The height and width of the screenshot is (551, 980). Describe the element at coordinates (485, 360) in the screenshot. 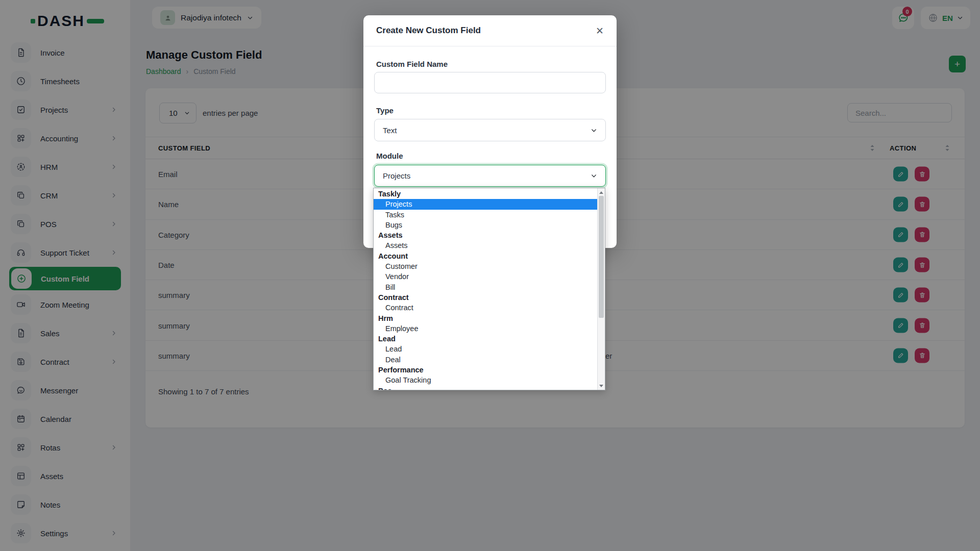

I see `dropdown-option: Deal` at that location.